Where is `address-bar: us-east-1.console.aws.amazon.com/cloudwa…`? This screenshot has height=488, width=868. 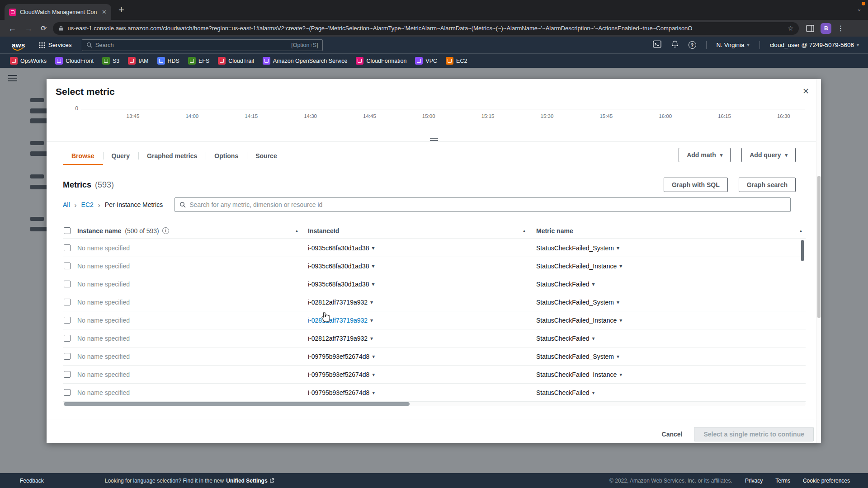
address-bar: us-east-1.console.aws.amazon.com/cloudwa… is located at coordinates (426, 28).